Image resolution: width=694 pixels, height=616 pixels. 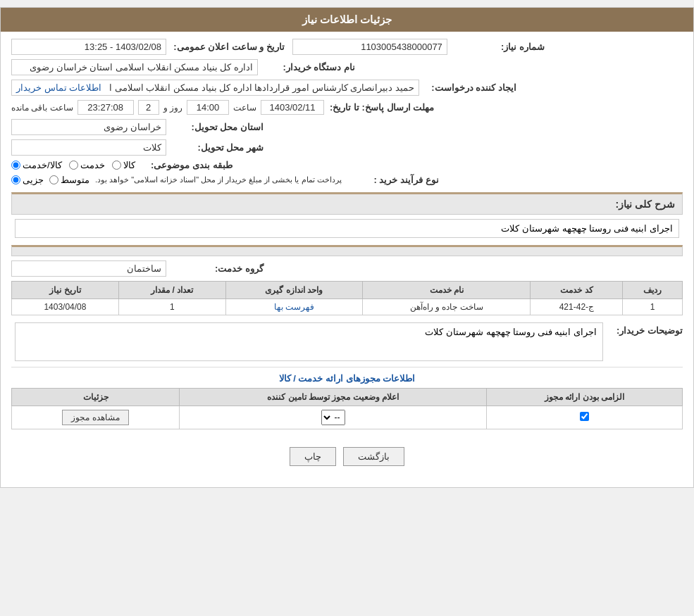 I want to click on purchase-type-label: نوع فرآیند خرید :, so click(x=393, y=180).